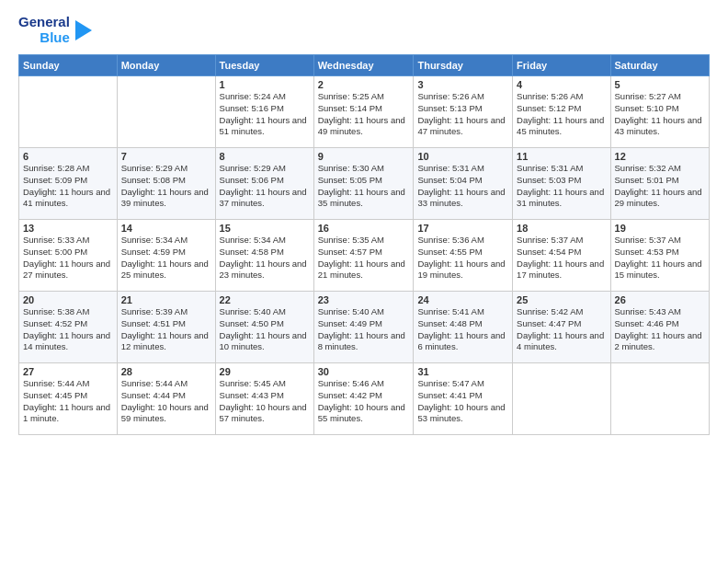 This screenshot has width=728, height=563. What do you see at coordinates (660, 112) in the screenshot?
I see `calendar-cell: 5Sunrise: 5:27 AMSunset: 5:10 PMDaylight…` at bounding box center [660, 112].